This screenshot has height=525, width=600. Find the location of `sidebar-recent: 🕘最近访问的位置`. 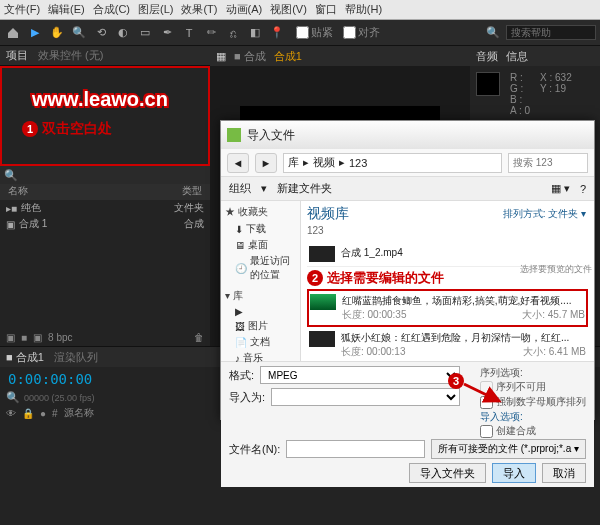

sidebar-recent: 🕘最近访问的位置 is located at coordinates (260, 268).